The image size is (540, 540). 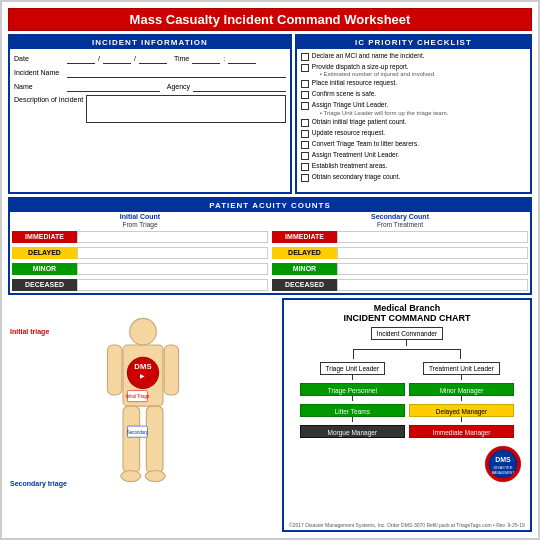 What do you see at coordinates (304, 269) in the screenshot?
I see `secondary-minor-label: MINOR` at bounding box center [304, 269].